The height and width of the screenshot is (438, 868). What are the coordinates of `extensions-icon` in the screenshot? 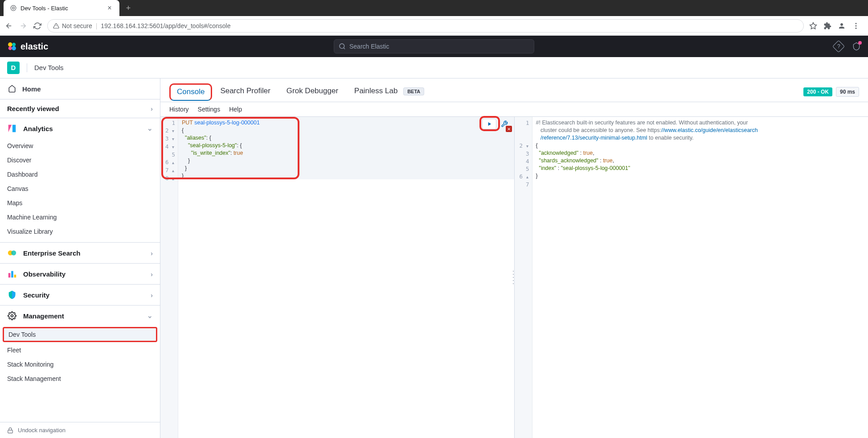 It's located at (827, 26).